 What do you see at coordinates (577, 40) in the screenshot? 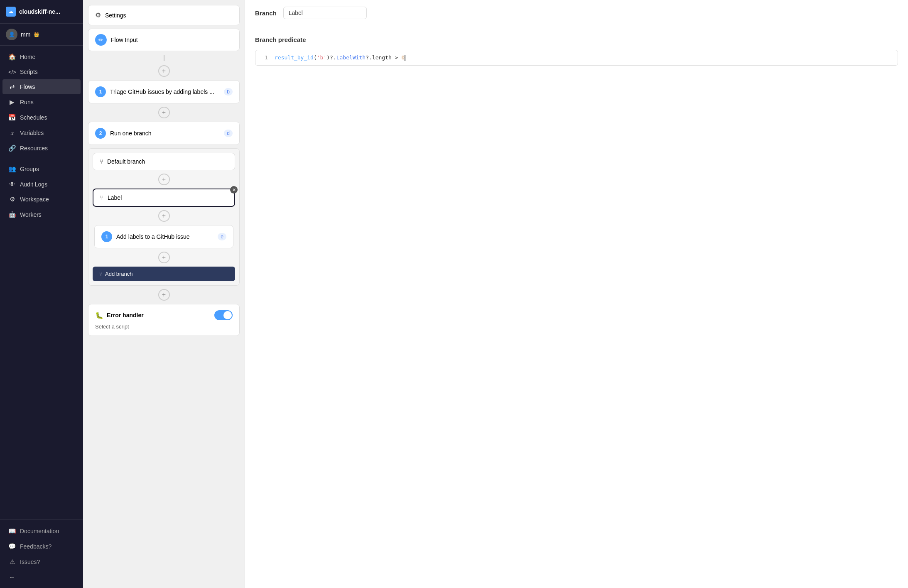
I see `branch-predicate-title: Branch predicate` at bounding box center [577, 40].